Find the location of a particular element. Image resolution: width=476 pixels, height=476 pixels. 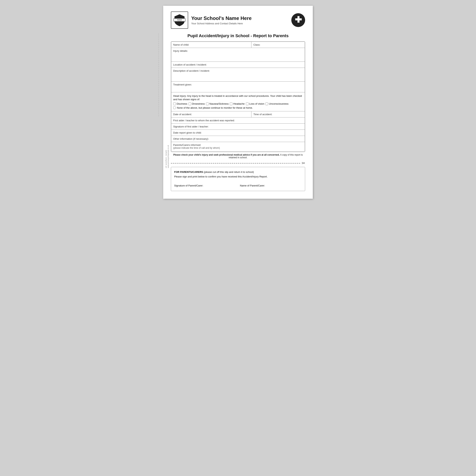

other-info-row: Other information (if necessary): is located at coordinates (238, 139).